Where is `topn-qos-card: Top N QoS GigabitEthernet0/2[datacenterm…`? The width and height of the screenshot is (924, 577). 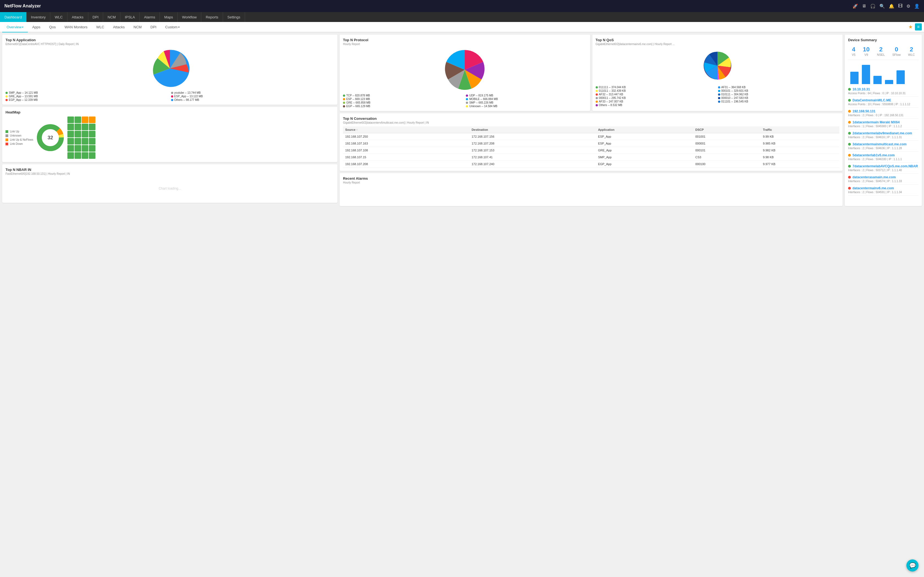
topn-qos-card: Top N QoS GigabitEthernet0/2[datacenterm… is located at coordinates (717, 73).